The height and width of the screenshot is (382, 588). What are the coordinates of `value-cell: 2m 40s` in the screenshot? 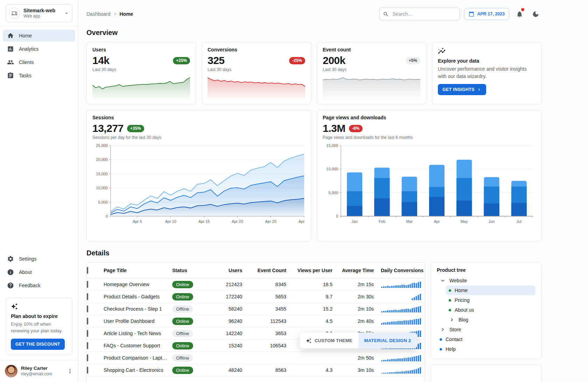 It's located at (360, 321).